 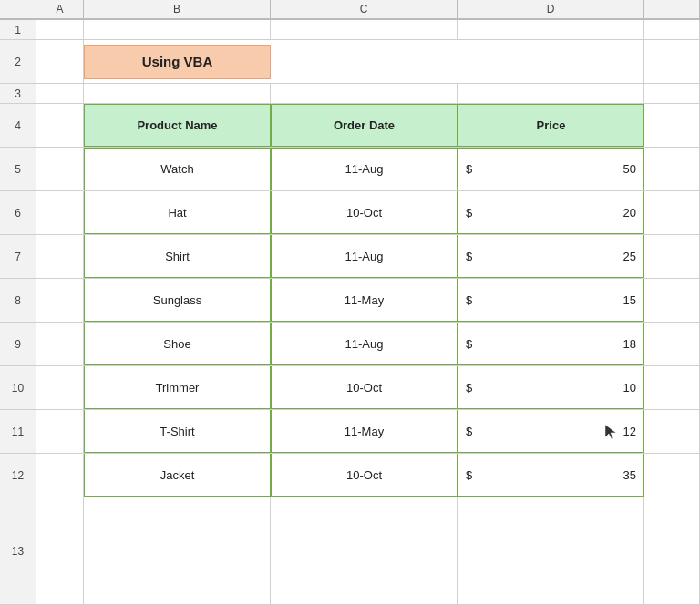 I want to click on row-num-9: 9, so click(x=18, y=344).